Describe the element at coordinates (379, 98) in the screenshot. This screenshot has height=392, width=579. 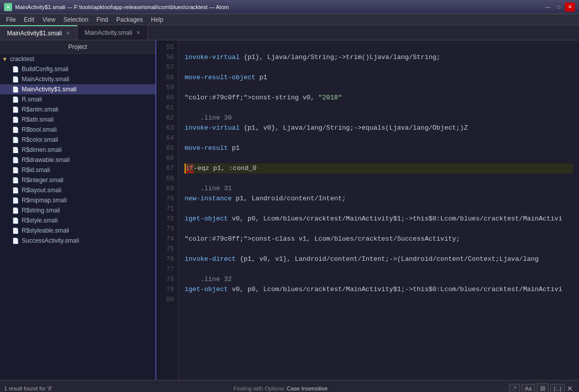
I see `code-line: "color:#79c0ff;">const-string v0, "2018"` at that location.